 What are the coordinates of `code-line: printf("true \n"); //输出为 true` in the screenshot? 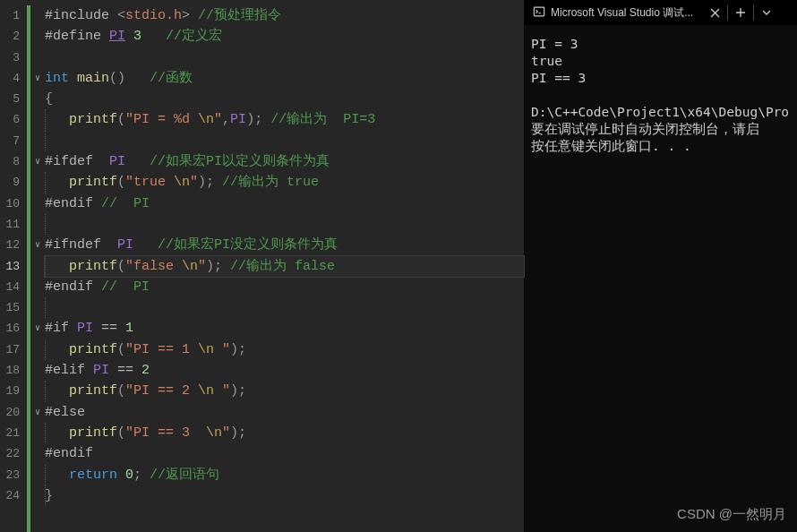 It's located at (285, 183).